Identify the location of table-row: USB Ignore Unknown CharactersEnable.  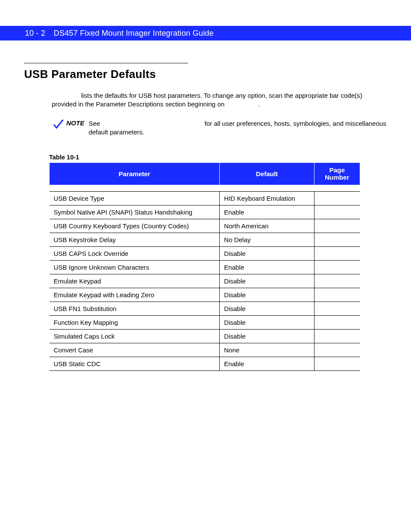
(205, 267).